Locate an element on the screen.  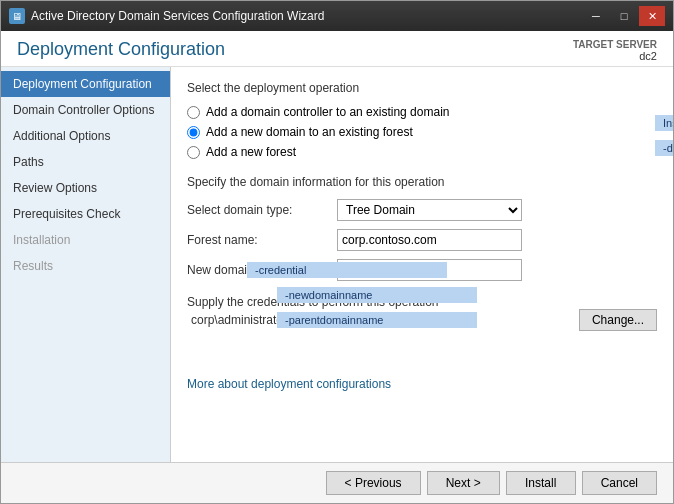
domaintype-label: -domaintype is located at coordinates (664, 148).